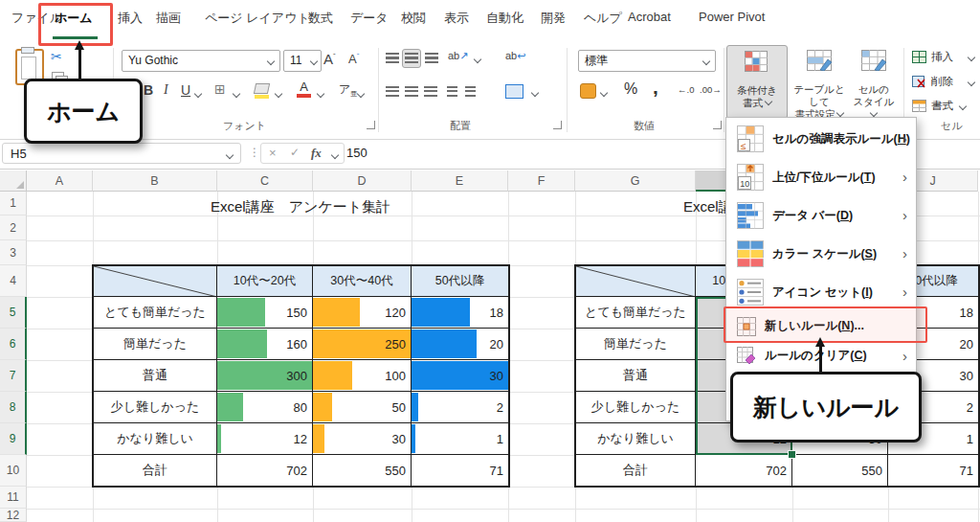  Describe the element at coordinates (685, 90) in the screenshot. I see `increase-decimal-icon: ←.0` at that location.